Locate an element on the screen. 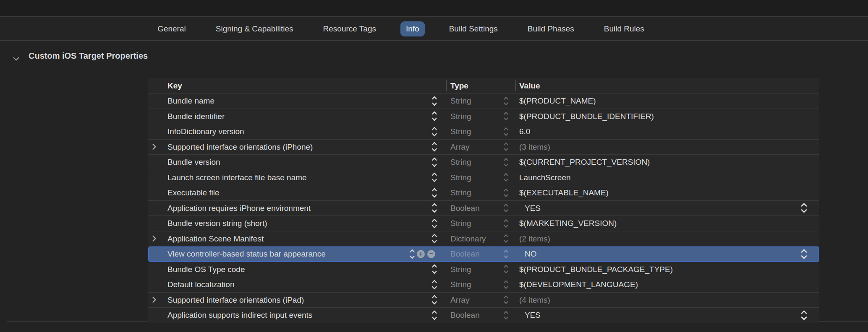 Image resolution: width=868 pixels, height=332 pixels. table-row: Application supports indirect input even… is located at coordinates (484, 315).